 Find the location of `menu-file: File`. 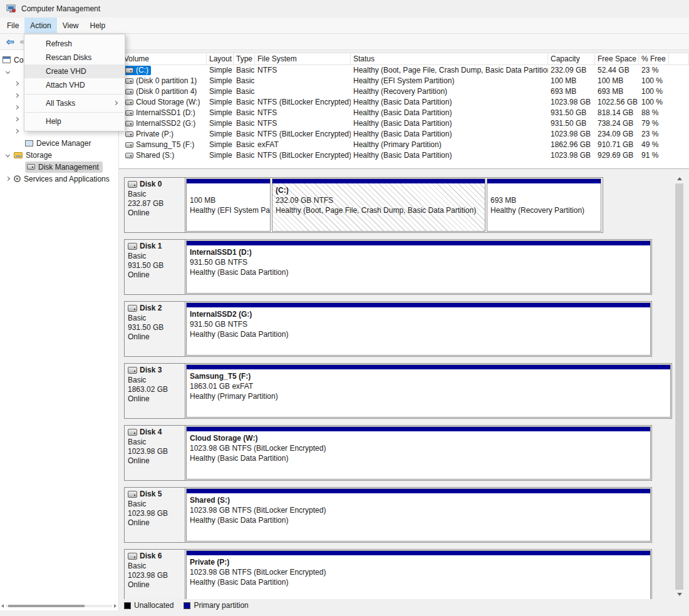

menu-file: File is located at coordinates (13, 25).